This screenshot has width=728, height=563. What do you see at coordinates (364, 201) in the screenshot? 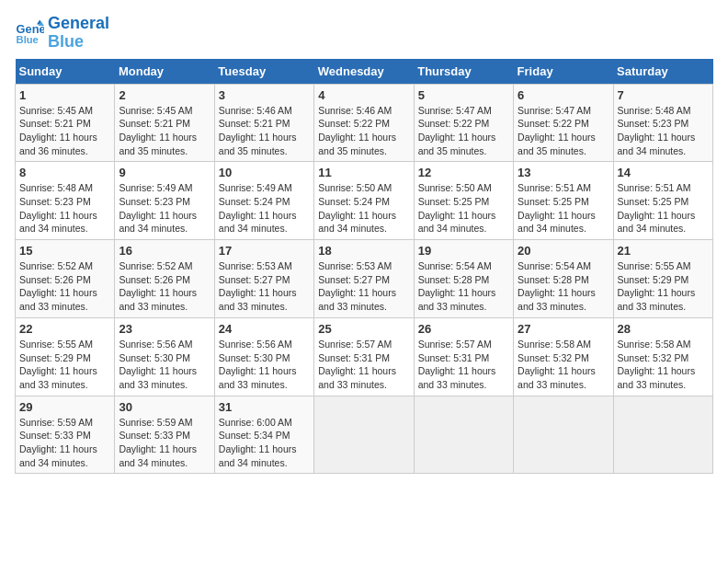
I see `calendar-week-row: 8Sunrise: 5:48 AM Sunset: 5:23 PM Daylig…` at bounding box center [364, 201].